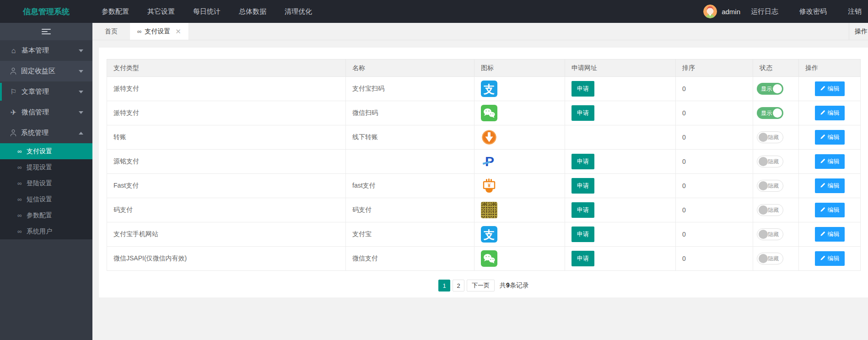 This screenshot has width=868, height=340. What do you see at coordinates (410, 259) in the screenshot?
I see `name-cell: 微信支付` at bounding box center [410, 259].